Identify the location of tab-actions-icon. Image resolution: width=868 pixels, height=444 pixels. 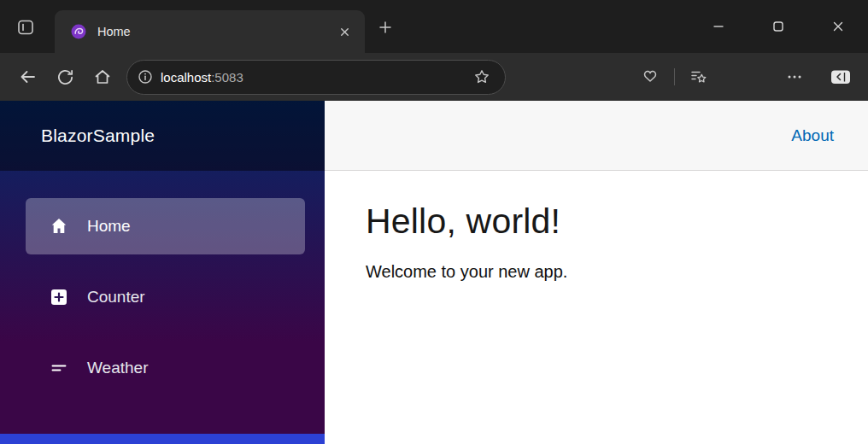
(26, 27).